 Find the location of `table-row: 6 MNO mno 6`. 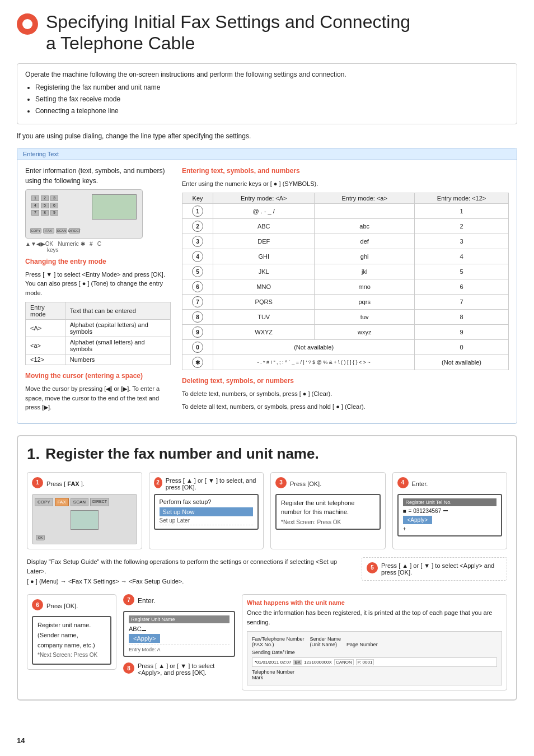

table-row: 6 MNO mno 6 is located at coordinates (346, 287).